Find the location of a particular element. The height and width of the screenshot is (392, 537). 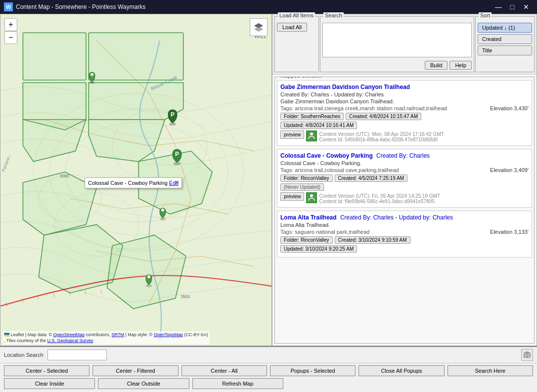

attribution-text5: , Tiles courtesy of the is located at coordinates (26, 341).